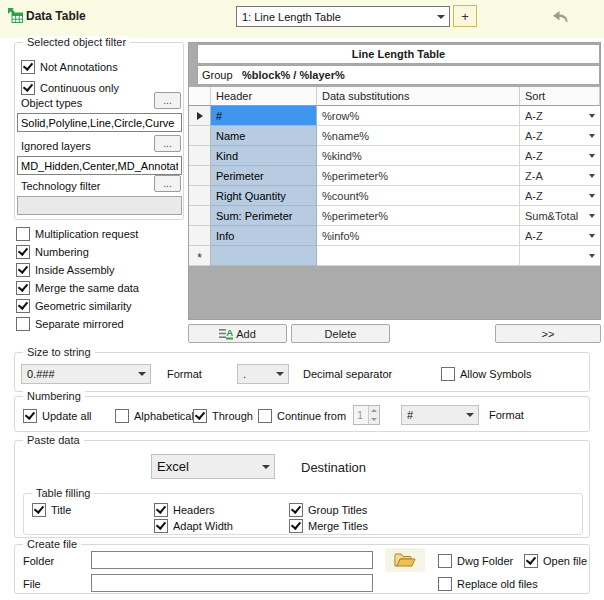  Describe the element at coordinates (418, 96) in the screenshot. I see `substitutions-column-header: Data substitutions` at that location.